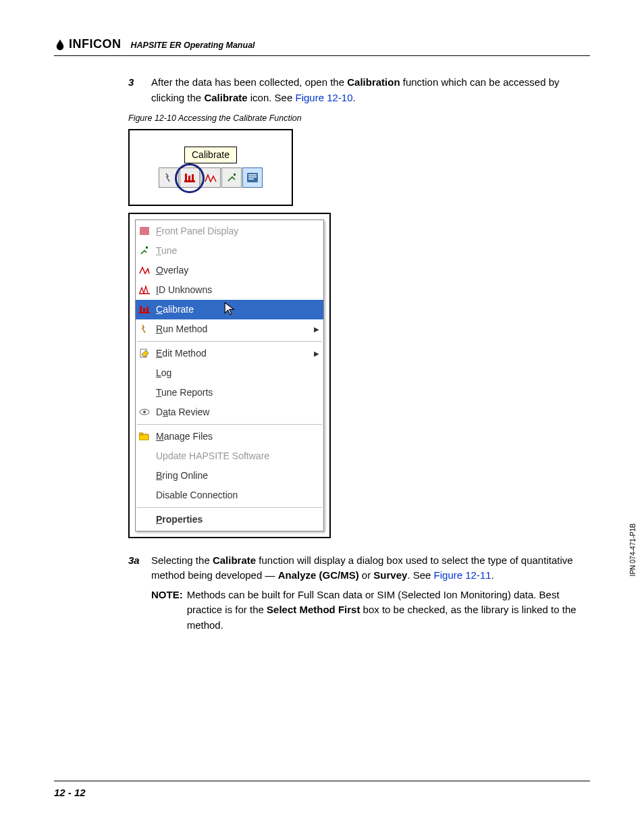 This screenshot has height=834, width=644. What do you see at coordinates (182, 475) in the screenshot?
I see `menu-item-label: Bring Online` at bounding box center [182, 475].